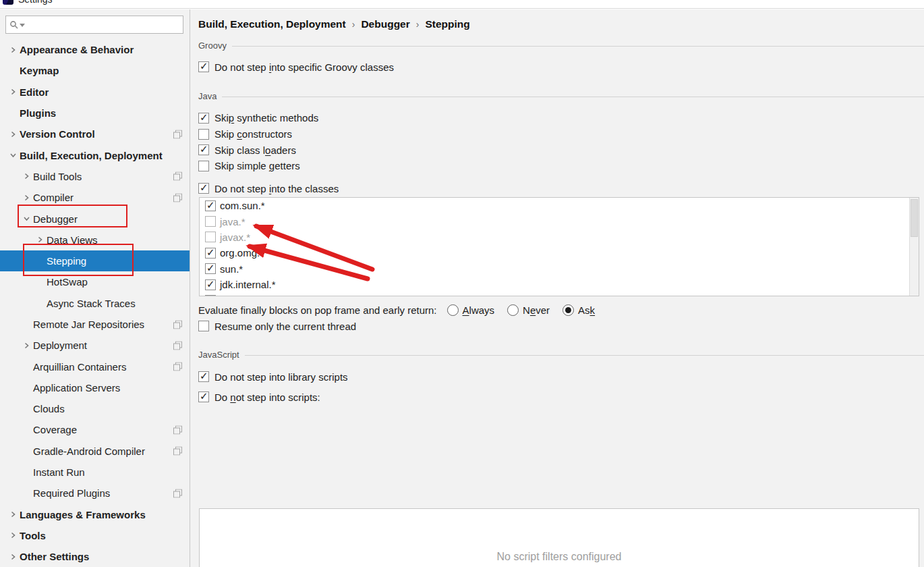 The height and width of the screenshot is (567, 924). Describe the element at coordinates (559, 238) in the screenshot. I see `list-item-javax: javax.*` at that location.